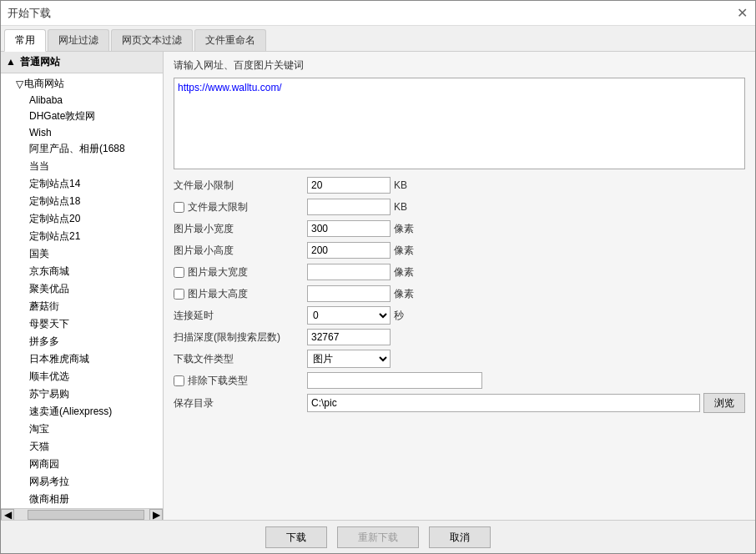 The width and height of the screenshot is (756, 554). I want to click on max-height-input, so click(349, 294).